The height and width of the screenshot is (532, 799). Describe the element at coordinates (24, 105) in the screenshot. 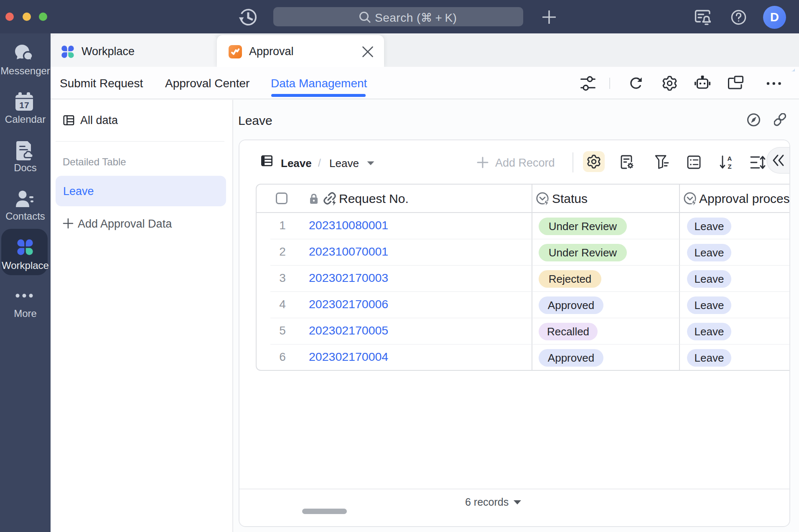

I see `svg-text: 17` at that location.